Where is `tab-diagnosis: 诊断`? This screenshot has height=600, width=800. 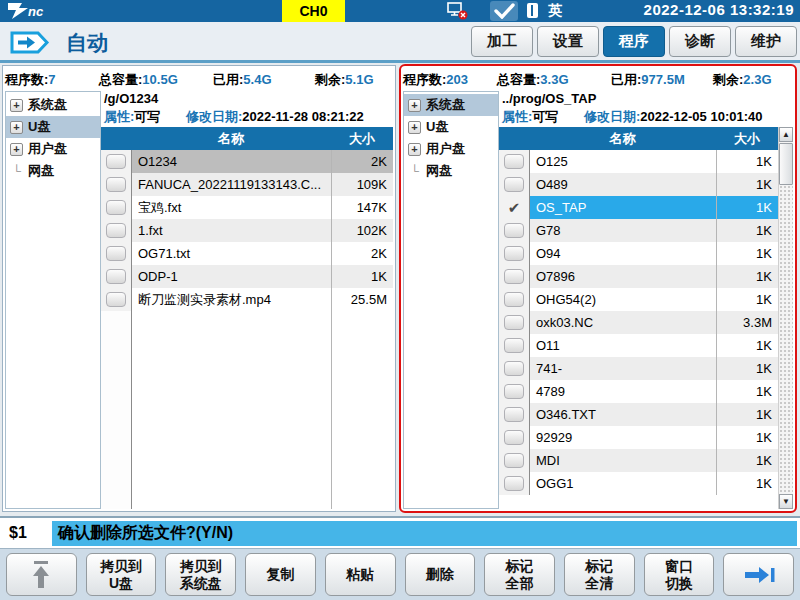
tab-diagnosis: 诊断 is located at coordinates (700, 42).